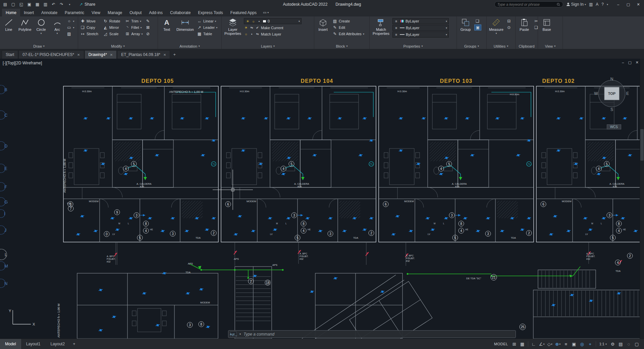  What do you see at coordinates (501, 344) in the screenshot?
I see `model-space-label: MODEL` at bounding box center [501, 344].